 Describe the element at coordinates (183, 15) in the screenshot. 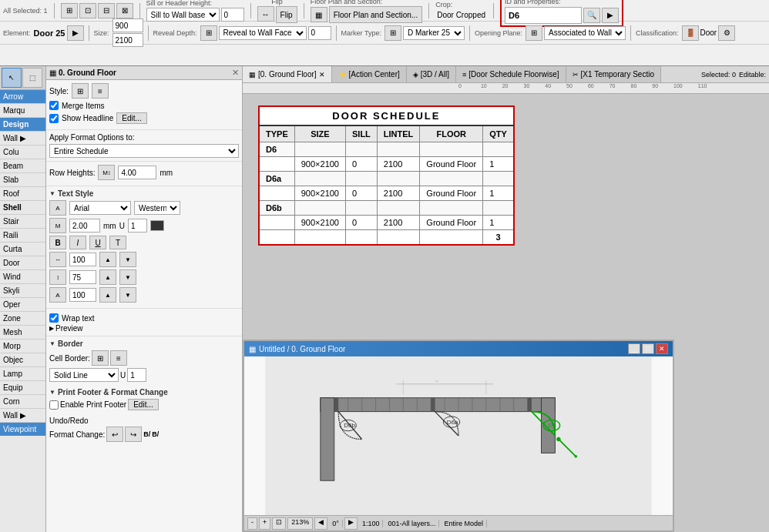

I see `sill-select: Sill to Wall base` at that location.